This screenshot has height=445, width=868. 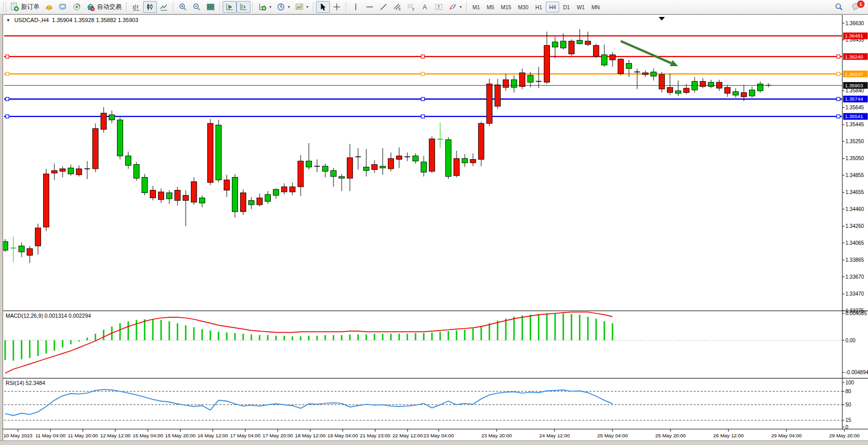 What do you see at coordinates (425, 7) in the screenshot?
I see `text-button: A` at bounding box center [425, 7].